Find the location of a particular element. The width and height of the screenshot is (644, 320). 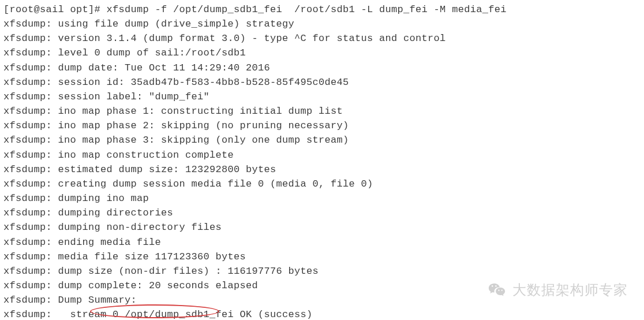

terminal-line: xfsdump: dump size (non-dir files) : 116… is located at coordinates (322, 271).